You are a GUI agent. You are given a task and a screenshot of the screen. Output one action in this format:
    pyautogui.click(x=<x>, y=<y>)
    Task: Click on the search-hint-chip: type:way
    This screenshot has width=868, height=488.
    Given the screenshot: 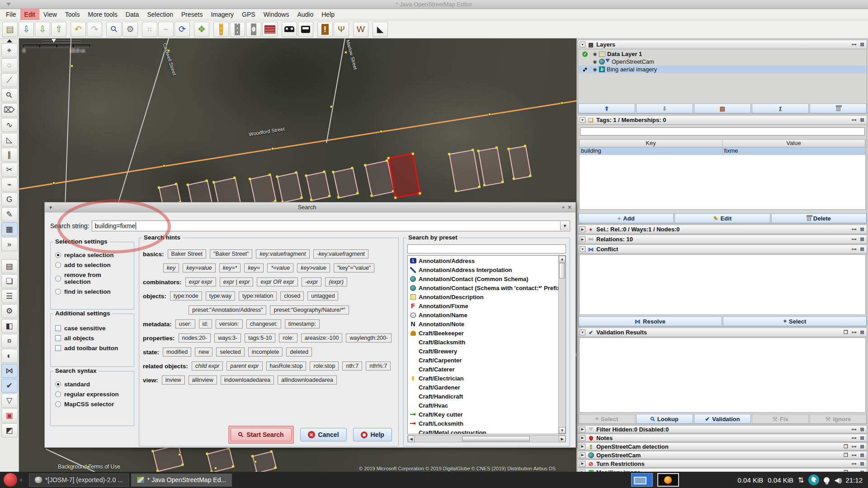 What is the action you would take?
    pyautogui.click(x=221, y=296)
    